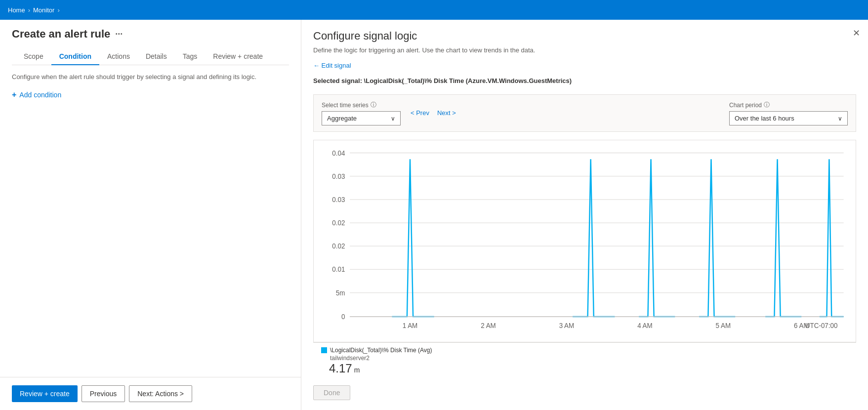 Image resolution: width=868 pixels, height=410 pixels. Describe the element at coordinates (447, 113) in the screenshot. I see `next-button: Next >` at that location.